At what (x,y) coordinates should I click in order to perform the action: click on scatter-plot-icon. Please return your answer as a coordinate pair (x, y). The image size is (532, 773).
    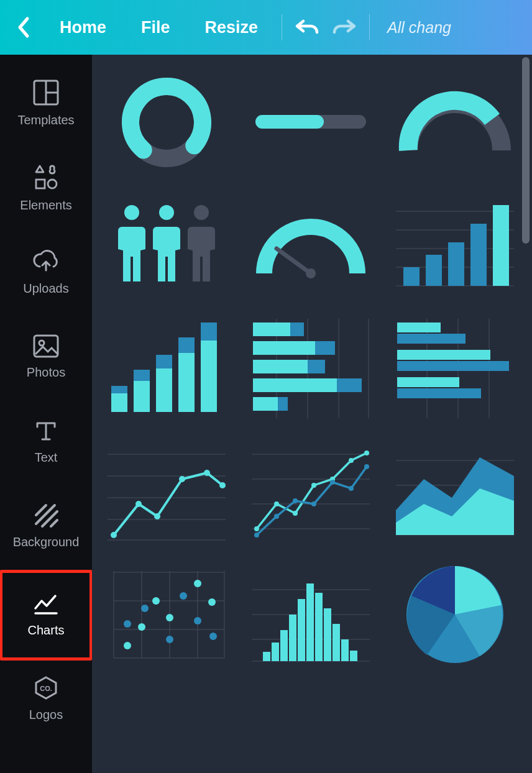
    Looking at the image, I should click on (167, 615).